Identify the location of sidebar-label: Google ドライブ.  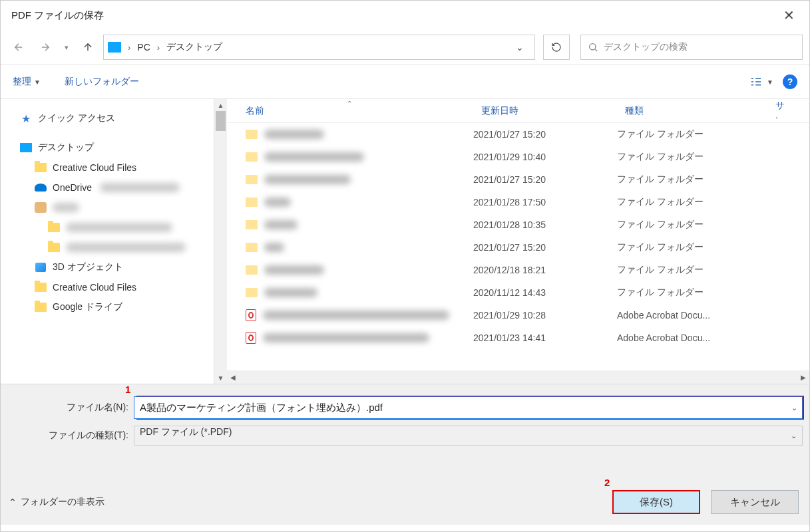
(88, 307).